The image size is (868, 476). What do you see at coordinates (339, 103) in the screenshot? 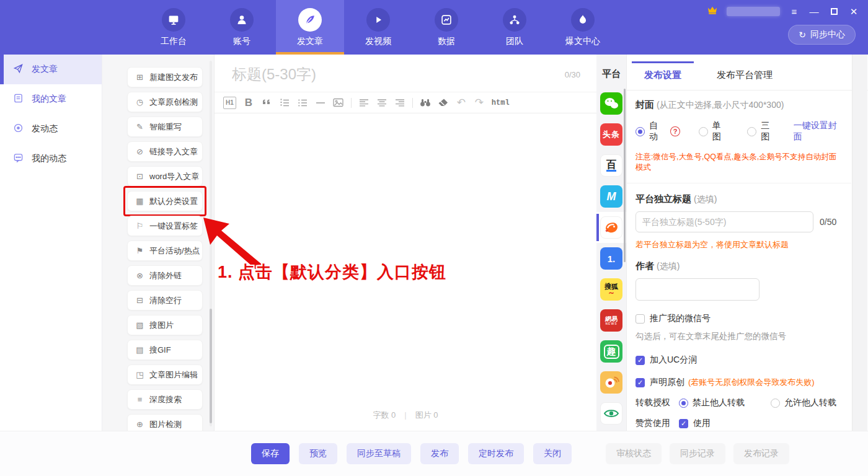
I see `insert-image-icon` at bounding box center [339, 103].